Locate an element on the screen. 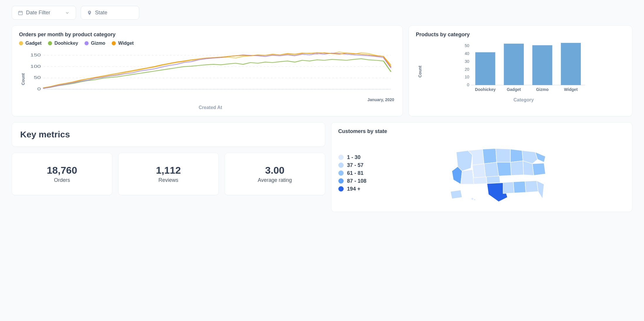 This screenshot has height=321, width=644. key-metrics-title: Key metrics is located at coordinates (168, 134).